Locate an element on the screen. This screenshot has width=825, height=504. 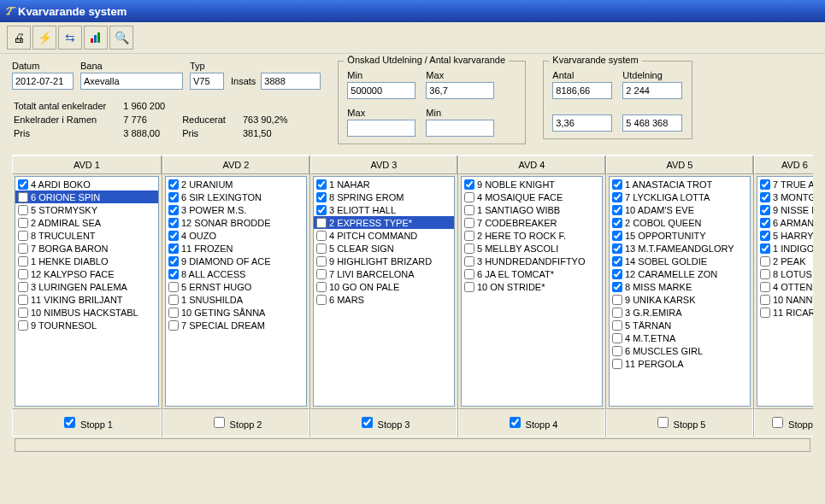
onskad-min-input is located at coordinates (381, 91).